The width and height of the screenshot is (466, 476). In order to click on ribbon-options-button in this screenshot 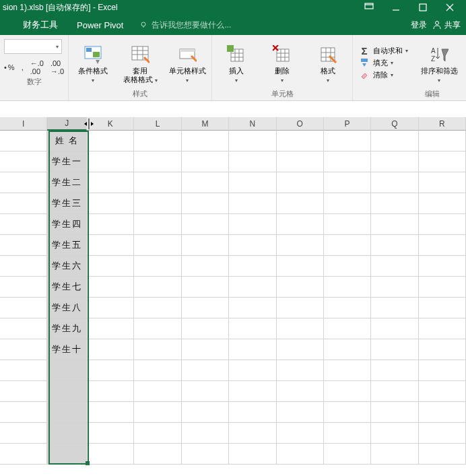, I will do `click(369, 7)`.